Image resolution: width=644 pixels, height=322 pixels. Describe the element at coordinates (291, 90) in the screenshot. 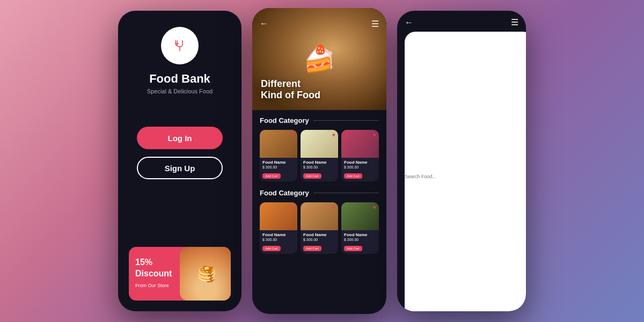

I see `hero-overlay: Different Kind of Food` at that location.